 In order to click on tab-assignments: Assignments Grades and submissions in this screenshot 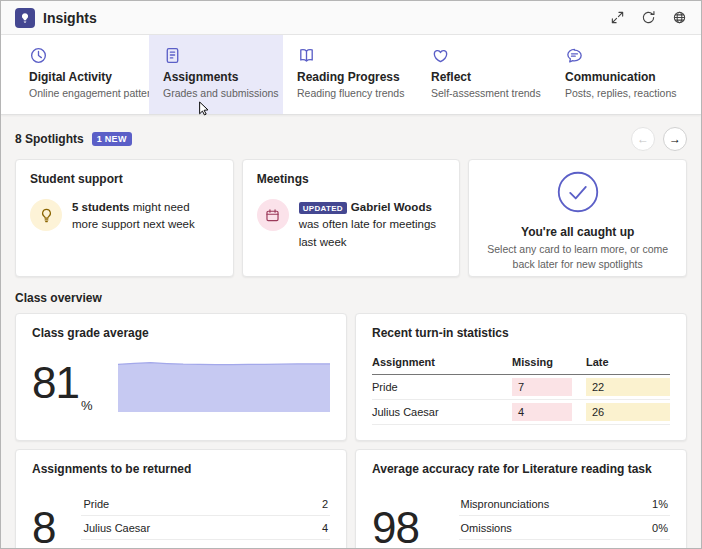, I will do `click(216, 74)`.